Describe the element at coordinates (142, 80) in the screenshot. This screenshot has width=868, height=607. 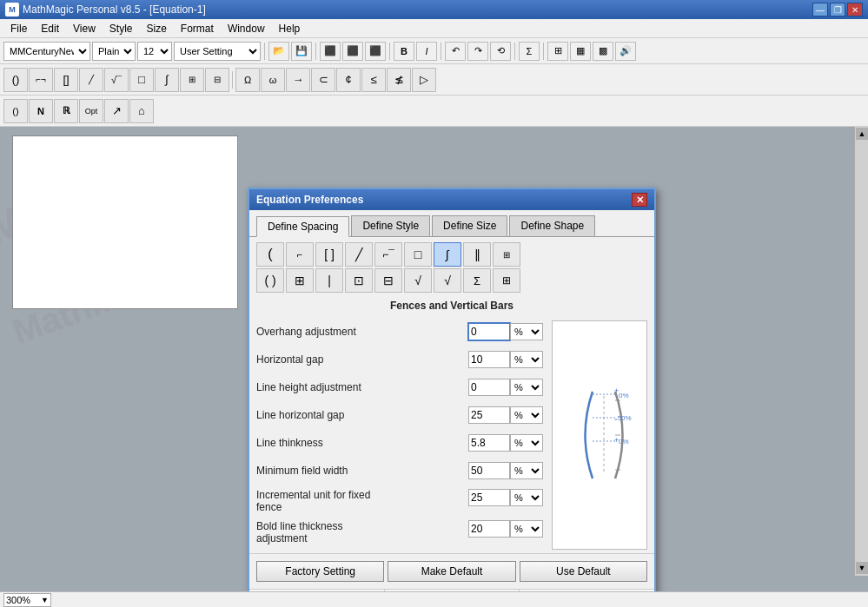
I see `sym-box1: □` at that location.